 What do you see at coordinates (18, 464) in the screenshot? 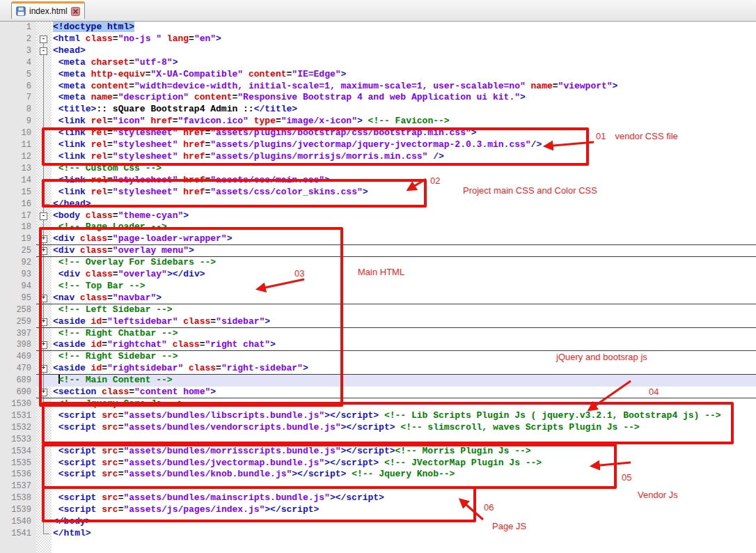
I see `line-number: 1535` at bounding box center [18, 464].